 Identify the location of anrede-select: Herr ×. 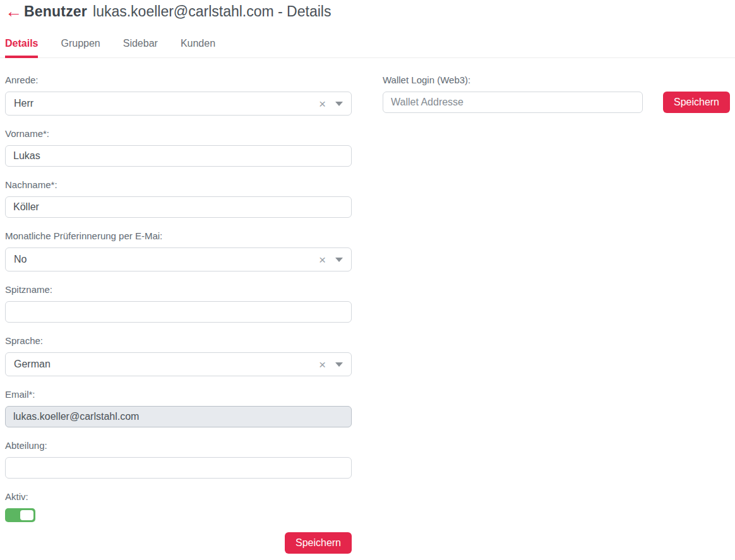
(178, 104).